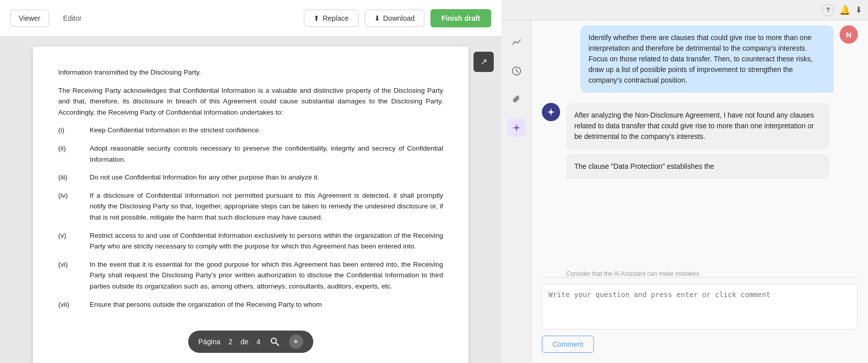  What do you see at coordinates (230, 342) in the screenshot?
I see `current-page: 2` at bounding box center [230, 342].